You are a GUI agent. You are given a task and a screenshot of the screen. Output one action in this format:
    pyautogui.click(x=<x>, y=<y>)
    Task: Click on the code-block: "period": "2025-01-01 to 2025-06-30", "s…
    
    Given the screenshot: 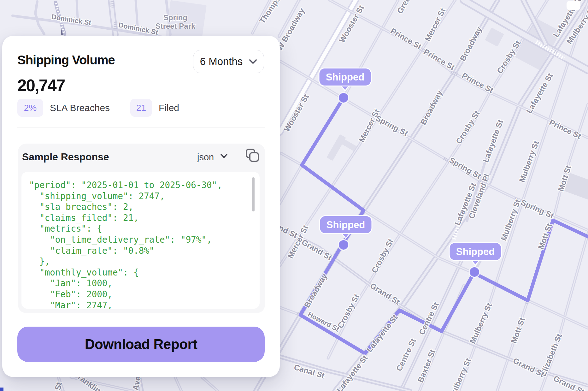 What is the action you would take?
    pyautogui.click(x=141, y=240)
    